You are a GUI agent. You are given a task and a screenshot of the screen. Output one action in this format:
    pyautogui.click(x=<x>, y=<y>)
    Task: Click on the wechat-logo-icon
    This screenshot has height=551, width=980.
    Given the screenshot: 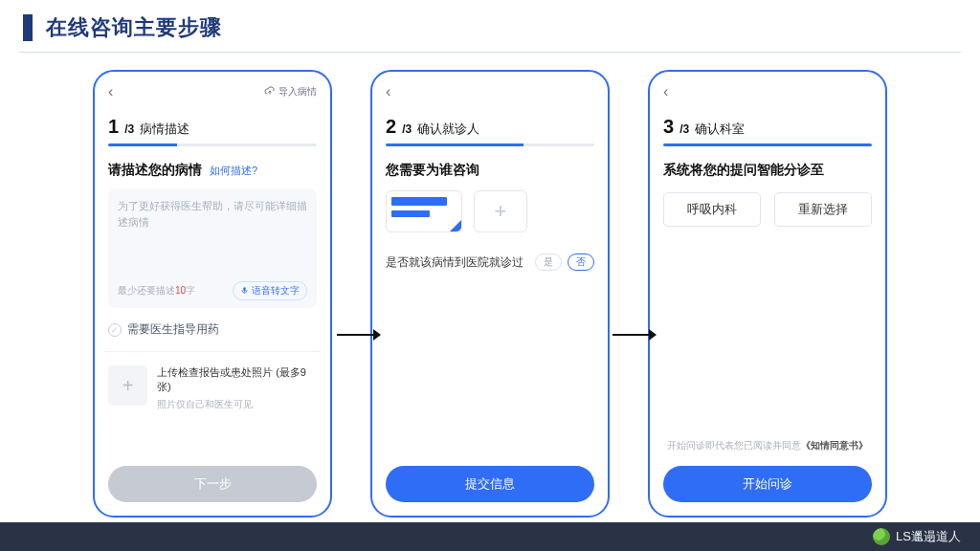 What is the action you would take?
    pyautogui.click(x=881, y=537)
    